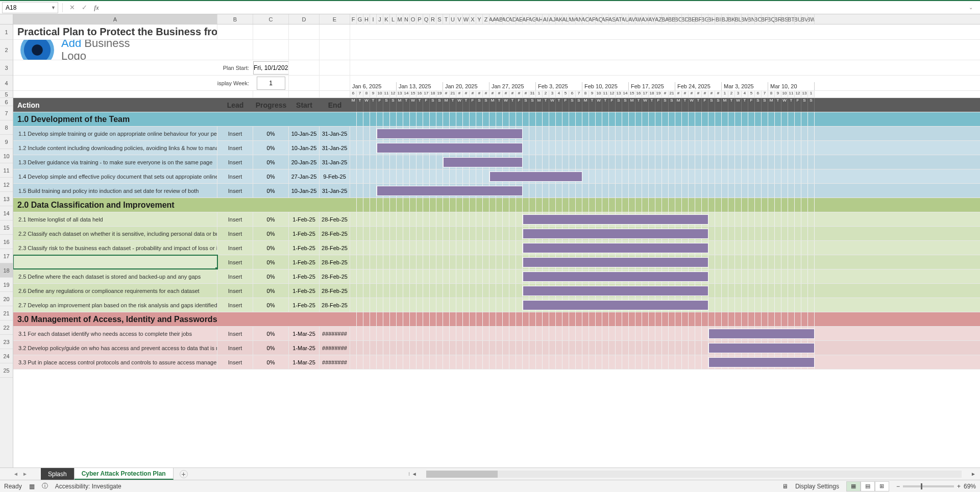 Image resolution: width=980 pixels, height=492 pixels. I want to click on expand-formula-icon: ⌄, so click(973, 7).